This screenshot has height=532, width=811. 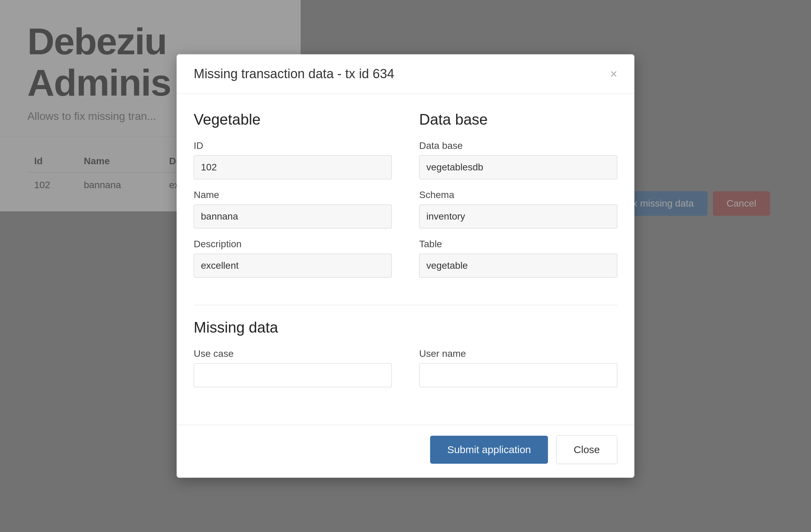 I want to click on modal-footer: Submit application Close, so click(x=406, y=451).